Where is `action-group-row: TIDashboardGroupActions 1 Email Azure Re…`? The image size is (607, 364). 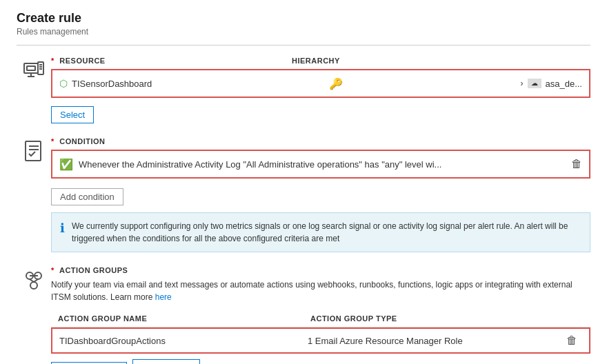 action-group-row: TIDashboardGroupActions 1 Email Azure Re… is located at coordinates (321, 341).